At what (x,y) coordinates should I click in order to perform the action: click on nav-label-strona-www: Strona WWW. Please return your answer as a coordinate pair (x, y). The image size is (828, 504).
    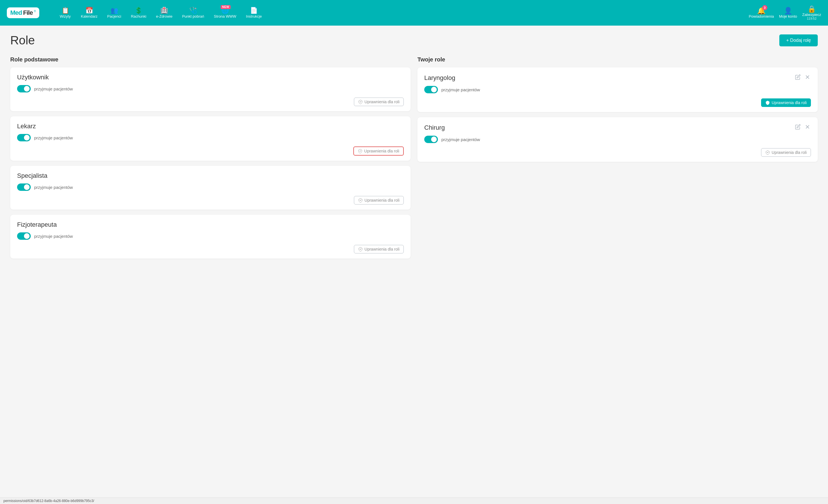
    Looking at the image, I should click on (225, 16).